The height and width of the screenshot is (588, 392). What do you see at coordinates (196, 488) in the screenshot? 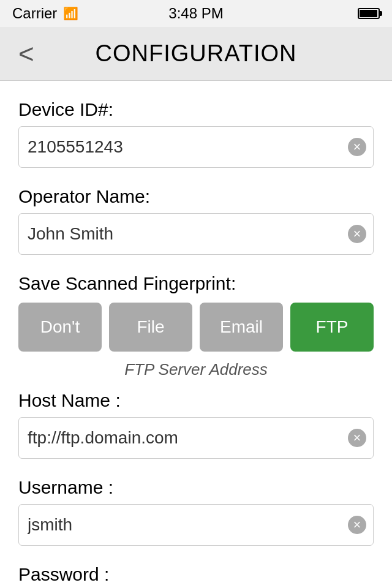
I see `username-label: Username :` at bounding box center [196, 488].